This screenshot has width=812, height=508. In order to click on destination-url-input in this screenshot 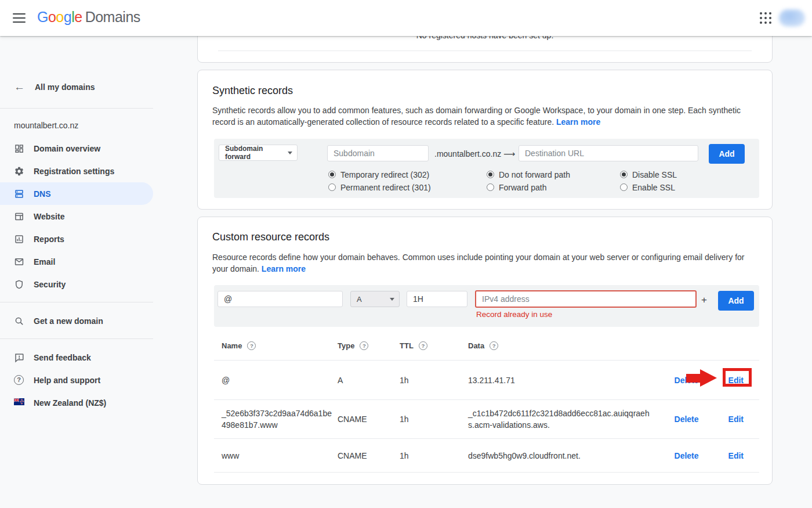, I will do `click(608, 153)`.